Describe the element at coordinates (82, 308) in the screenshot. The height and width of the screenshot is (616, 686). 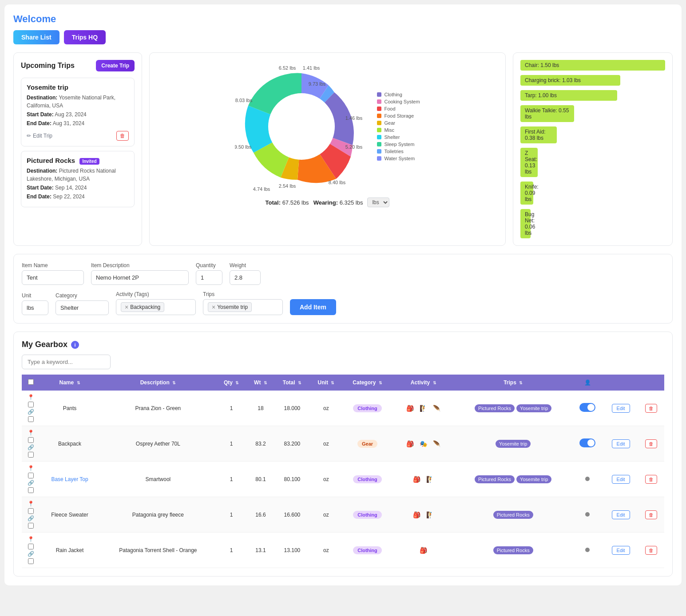
I see `category-input` at that location.